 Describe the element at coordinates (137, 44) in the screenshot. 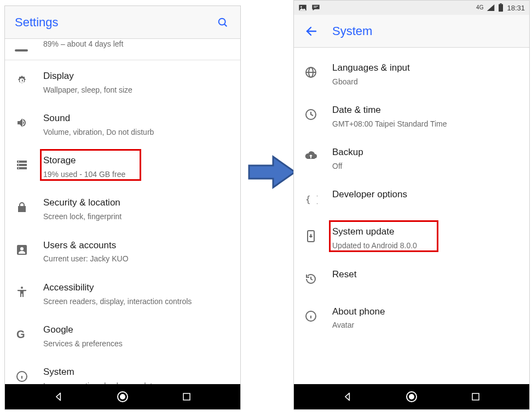

I see `battery-sub: 89% – about 4 days left` at that location.